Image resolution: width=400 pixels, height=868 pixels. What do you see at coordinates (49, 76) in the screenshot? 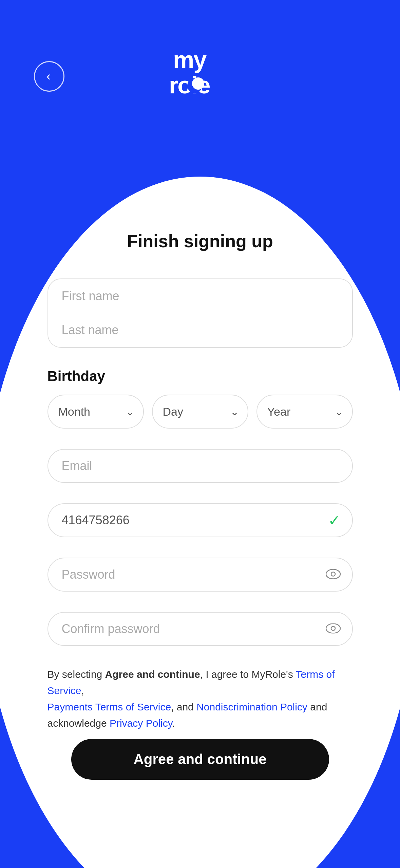
I see `back-button: ‹` at bounding box center [49, 76].